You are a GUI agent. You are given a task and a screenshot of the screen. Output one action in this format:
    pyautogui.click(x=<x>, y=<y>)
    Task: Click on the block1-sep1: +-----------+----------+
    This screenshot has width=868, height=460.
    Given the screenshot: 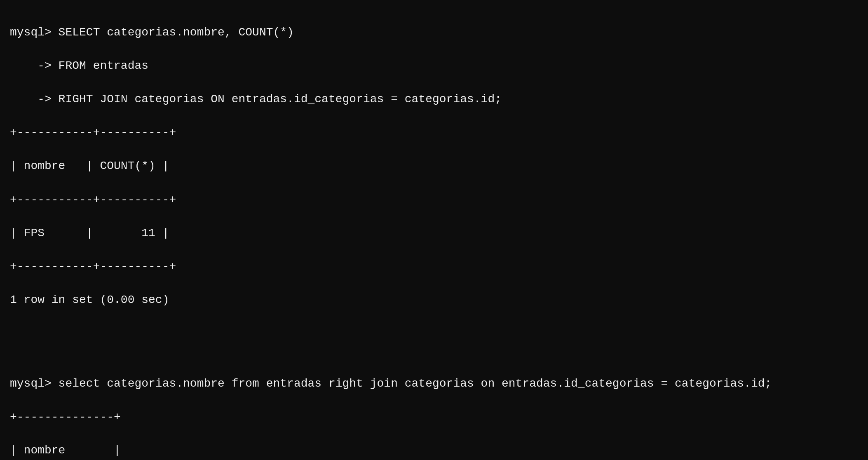 What is the action you would take?
    pyautogui.click(x=93, y=133)
    